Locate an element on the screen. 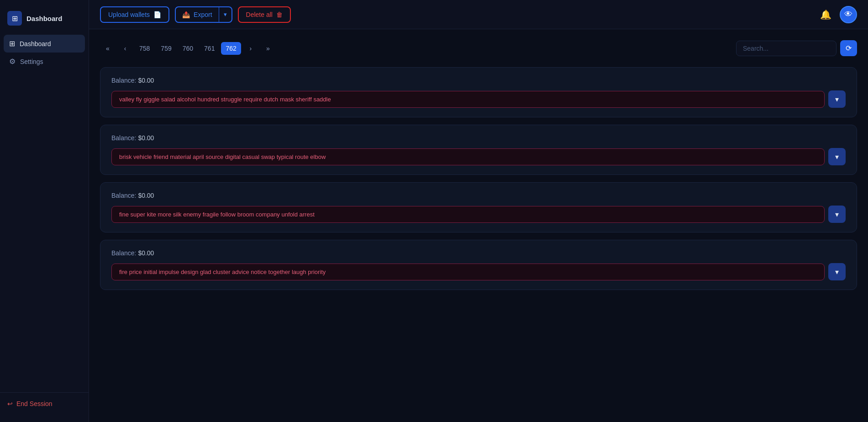 Image resolution: width=868 pixels, height=422 pixels. prev-page-button: ‹ is located at coordinates (125, 48).